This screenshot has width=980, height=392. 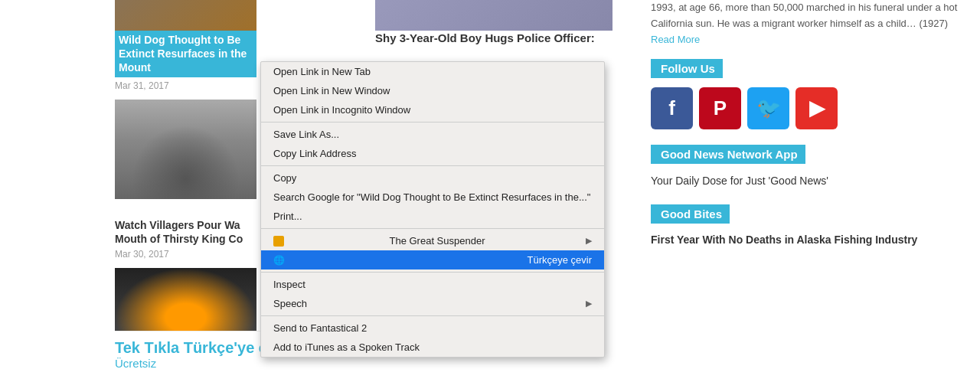 What do you see at coordinates (346, 348) in the screenshot?
I see `menu-item-label-itunes: Add to iTunes as a Spoken Track` at bounding box center [346, 348].